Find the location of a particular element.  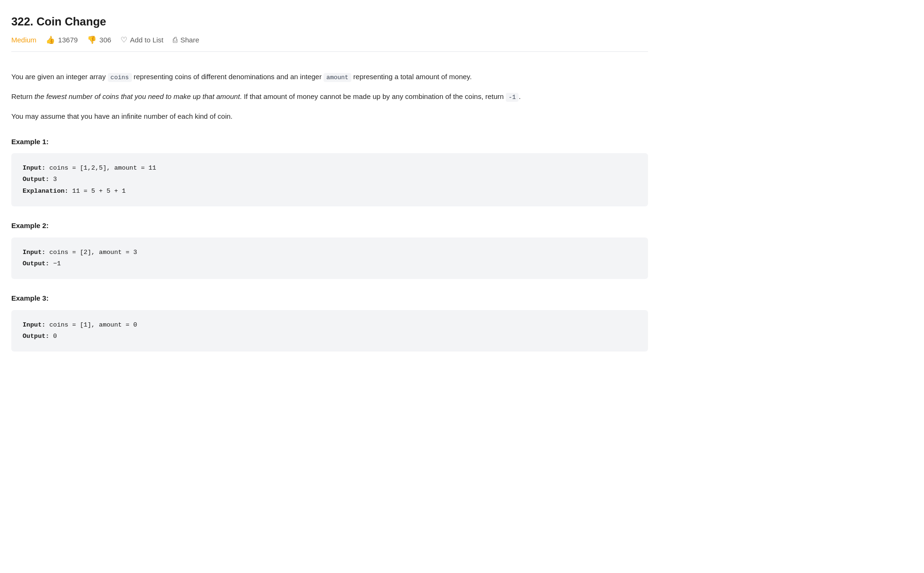

example3-code-block: Input: coins = [1], amount = 0 Output: 0 is located at coordinates (330, 331).